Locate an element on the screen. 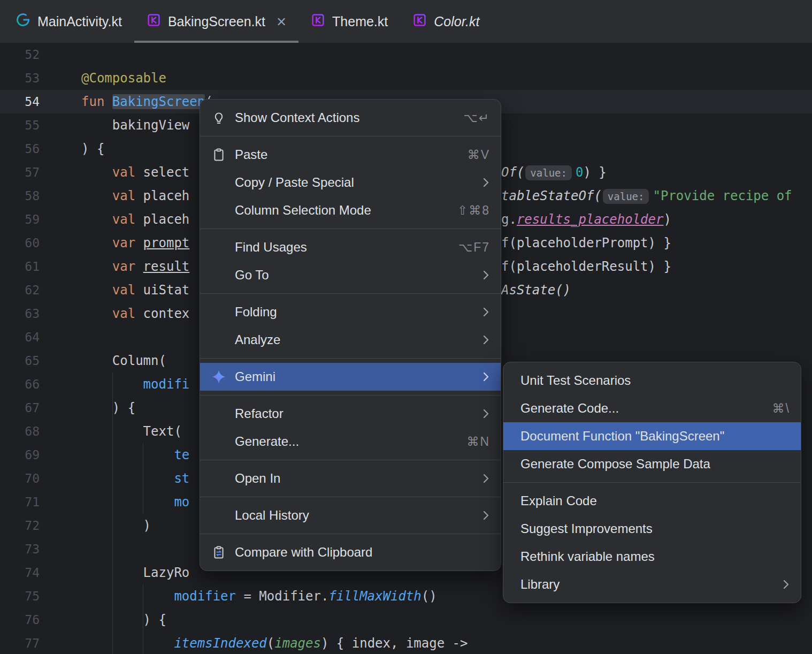 The image size is (812, 654). code-text: Of(value:0) } is located at coordinates (554, 172).